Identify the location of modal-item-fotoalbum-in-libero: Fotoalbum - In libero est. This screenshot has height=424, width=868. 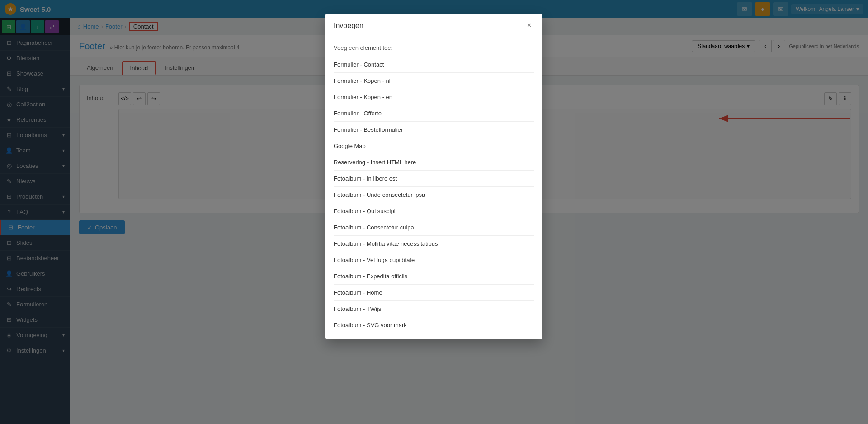
(434, 179).